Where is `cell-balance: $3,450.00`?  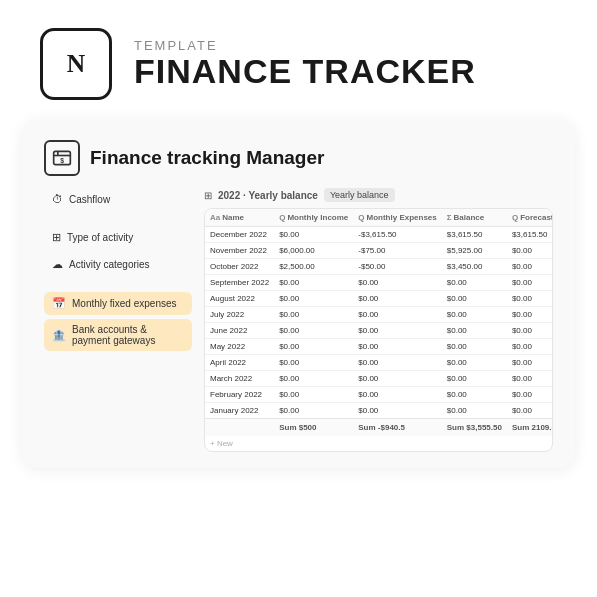
cell-balance: $3,450.00 is located at coordinates (474, 267).